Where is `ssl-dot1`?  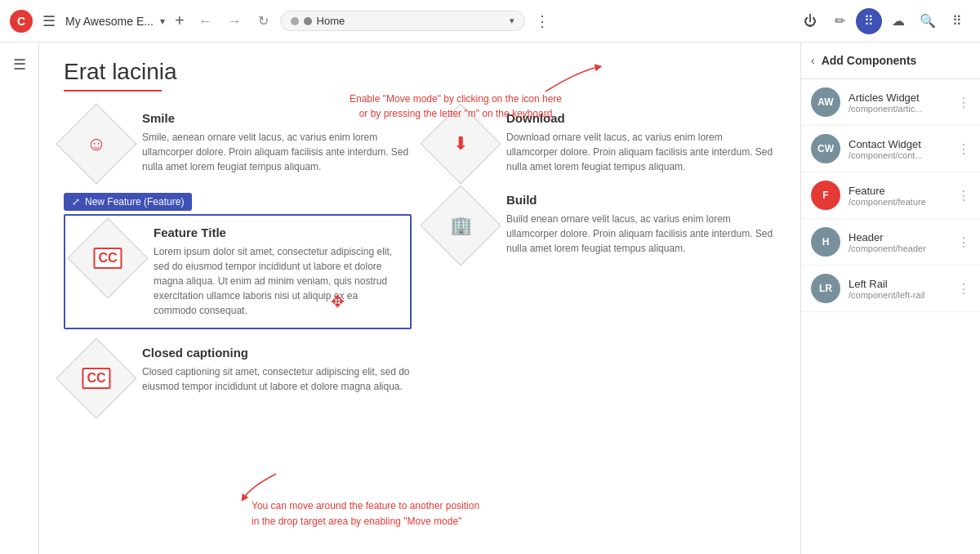 ssl-dot1 is located at coordinates (295, 21).